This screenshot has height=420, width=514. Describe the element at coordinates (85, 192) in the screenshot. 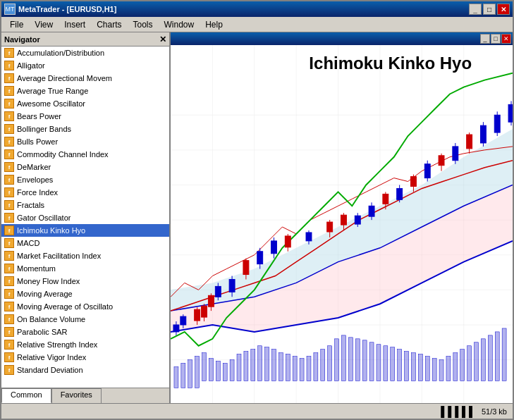

I see `nav-item: fForce Index` at that location.